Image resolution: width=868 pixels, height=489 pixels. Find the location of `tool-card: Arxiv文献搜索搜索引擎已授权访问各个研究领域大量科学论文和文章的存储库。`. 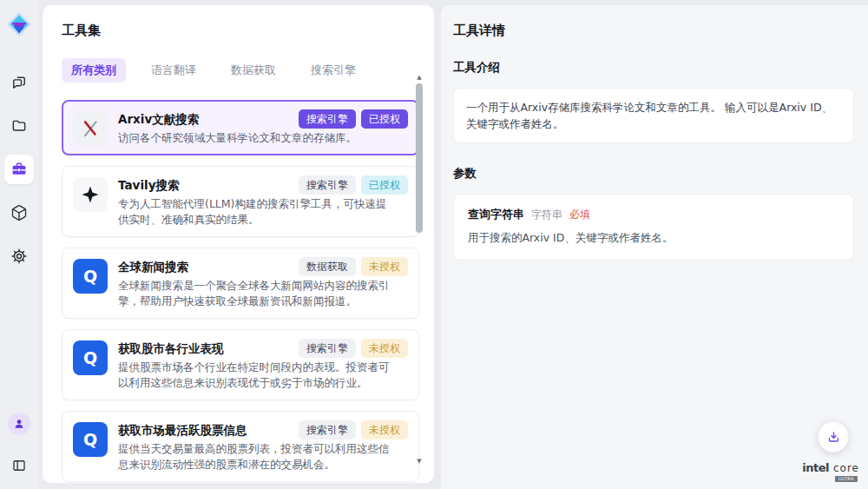

tool-card: Arxiv文献搜索搜索引擎已授权访问各个研究领域大量科学论文和文章的存储库。 is located at coordinates (240, 128).